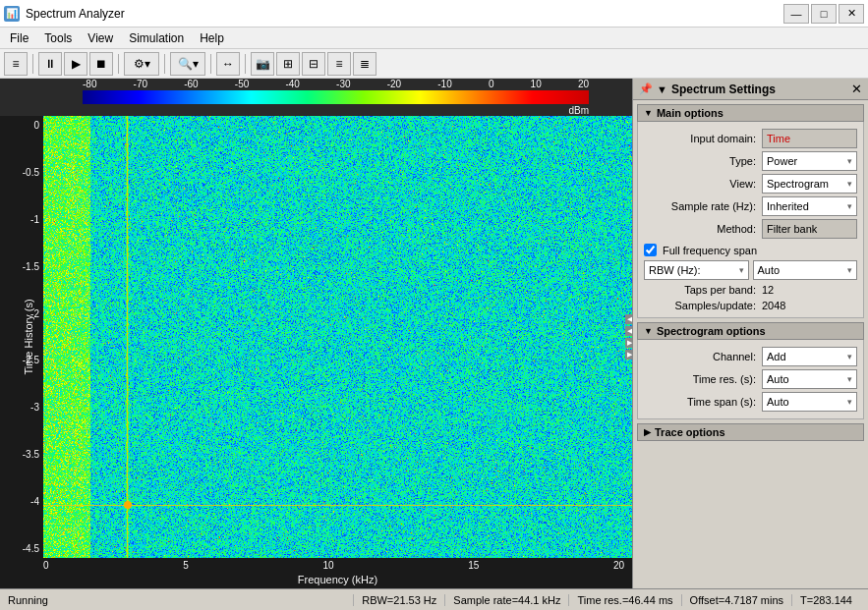 Image resolution: width=868 pixels, height=610 pixels. What do you see at coordinates (806, 270) in the screenshot?
I see `rbw-dropdown-right: Auto ▾` at bounding box center [806, 270].